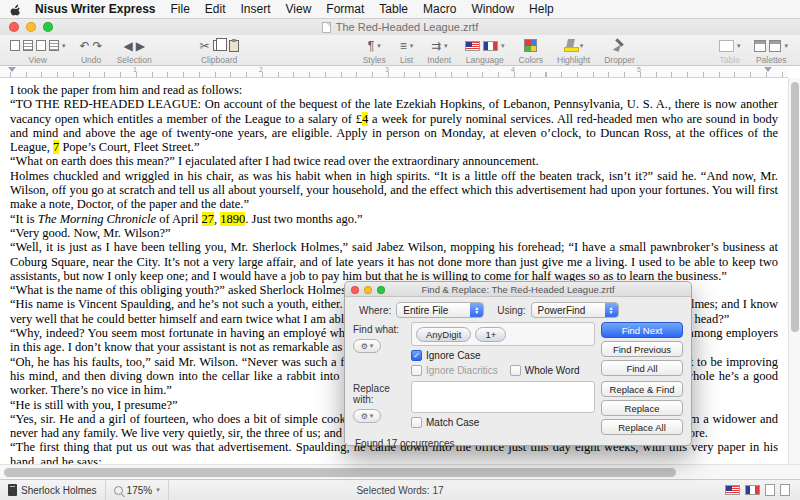 This screenshot has height=500, width=800. What do you see at coordinates (642, 389) in the screenshot?
I see `replace-and-find-button: Replace & Find` at bounding box center [642, 389].